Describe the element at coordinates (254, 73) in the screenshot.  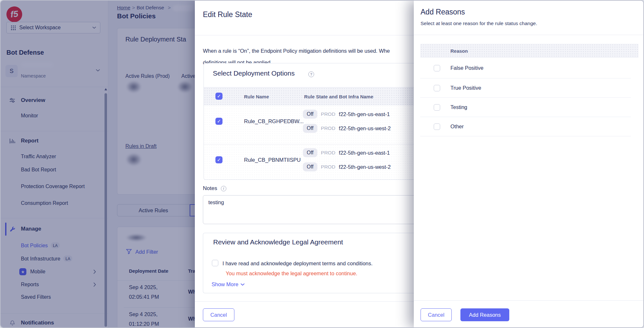
I see `deployment-options-heading: Select Deployment Options` at that location.